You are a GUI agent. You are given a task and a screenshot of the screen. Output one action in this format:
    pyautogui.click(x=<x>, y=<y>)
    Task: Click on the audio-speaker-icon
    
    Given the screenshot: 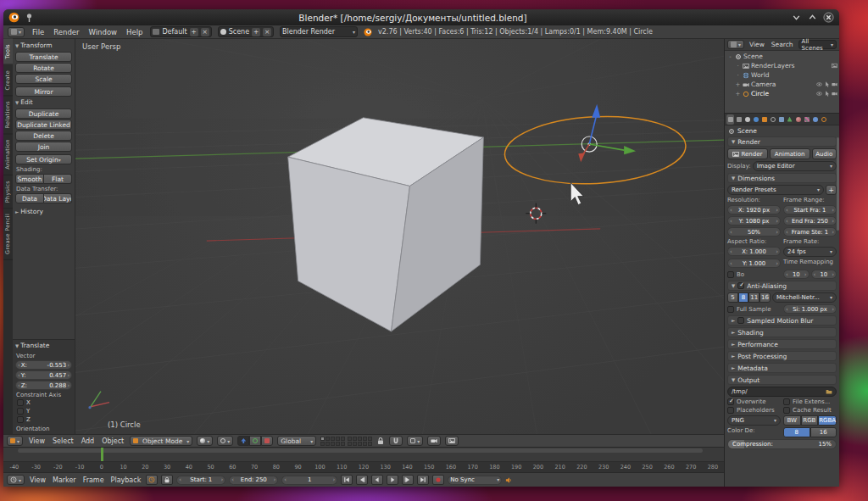 What is the action you would take?
    pyautogui.click(x=509, y=480)
    